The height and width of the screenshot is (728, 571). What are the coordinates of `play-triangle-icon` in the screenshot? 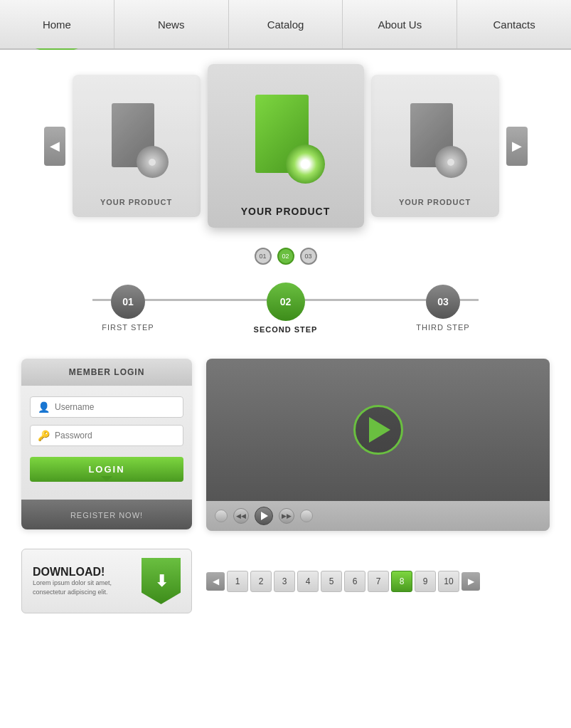 It's located at (380, 430).